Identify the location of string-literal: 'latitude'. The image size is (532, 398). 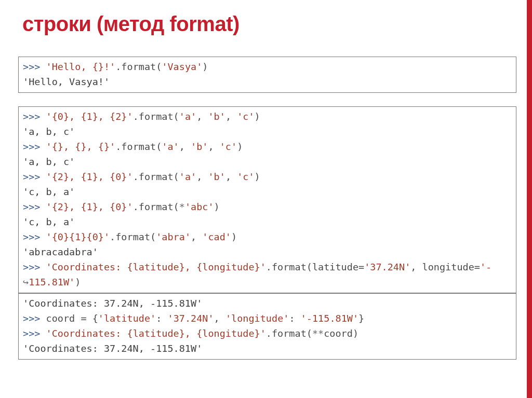
(127, 319).